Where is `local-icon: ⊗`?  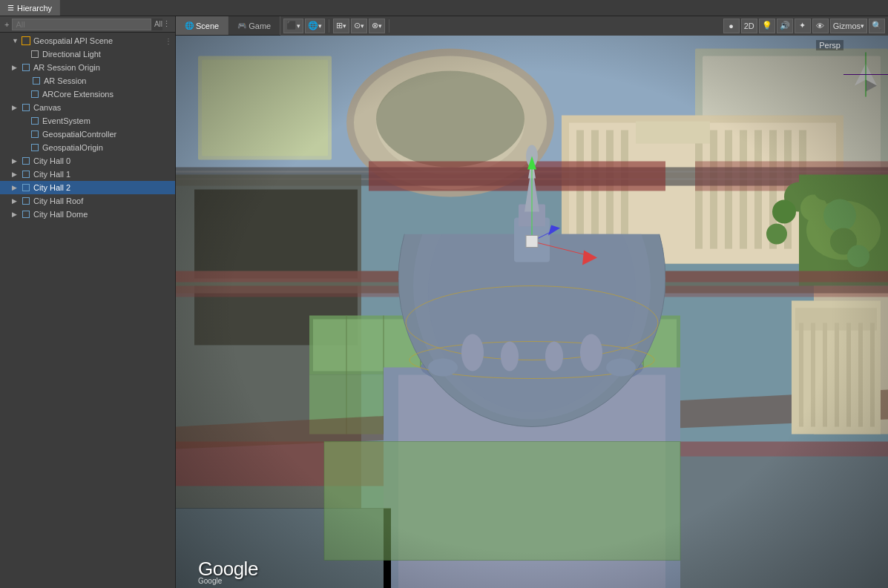
local-icon: ⊗ is located at coordinates (375, 25).